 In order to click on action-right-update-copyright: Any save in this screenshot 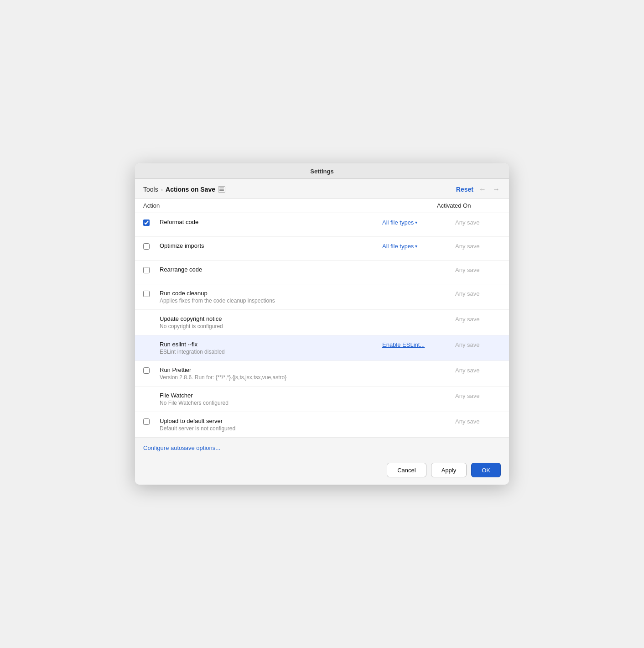, I will do `click(441, 319)`.